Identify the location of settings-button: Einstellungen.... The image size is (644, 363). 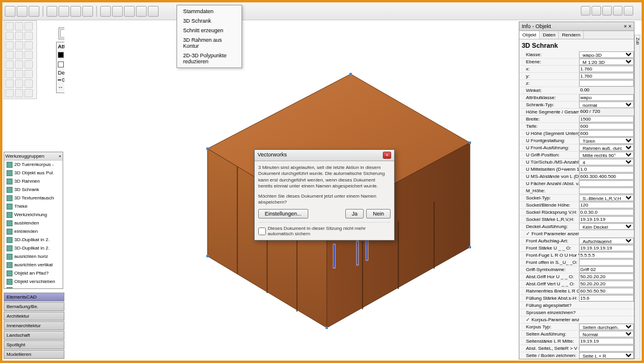
(283, 214).